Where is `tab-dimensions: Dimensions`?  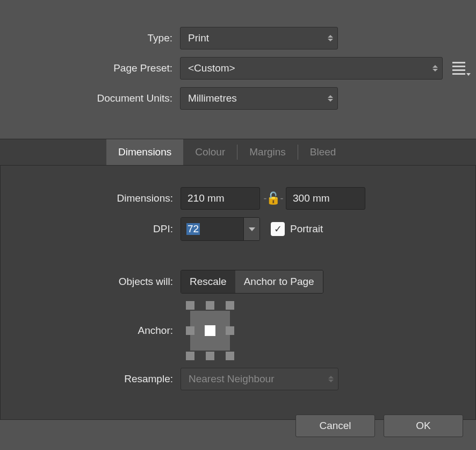
tab-dimensions: Dimensions is located at coordinates (145, 152).